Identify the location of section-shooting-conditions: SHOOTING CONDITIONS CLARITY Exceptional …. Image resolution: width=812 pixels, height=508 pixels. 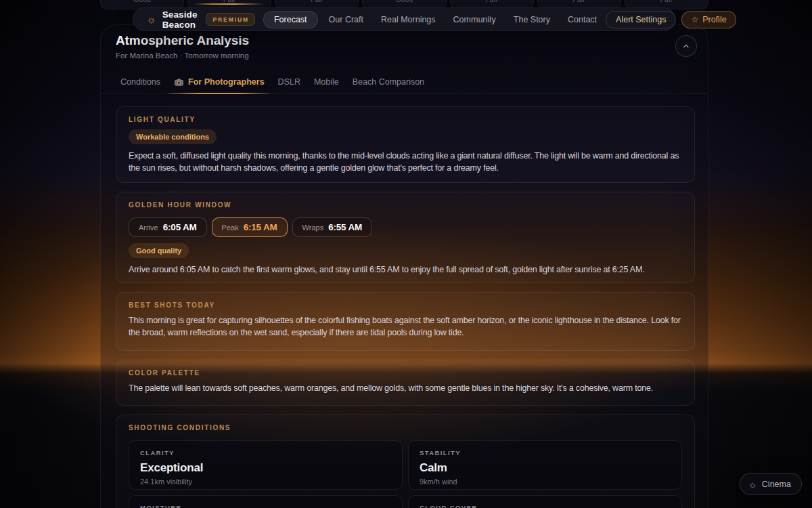
(405, 461).